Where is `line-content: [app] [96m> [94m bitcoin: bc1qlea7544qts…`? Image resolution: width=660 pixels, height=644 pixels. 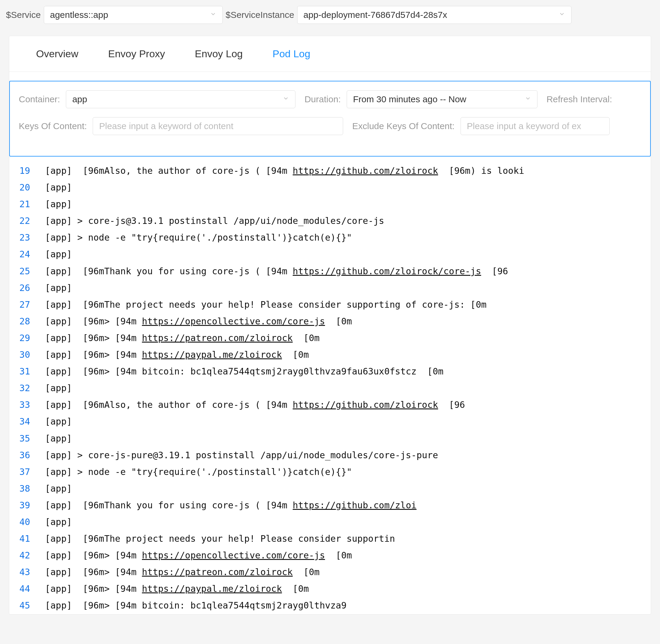 line-content: [app] [96m> [94m bitcoin: bc1qlea7544qts… is located at coordinates (244, 371).